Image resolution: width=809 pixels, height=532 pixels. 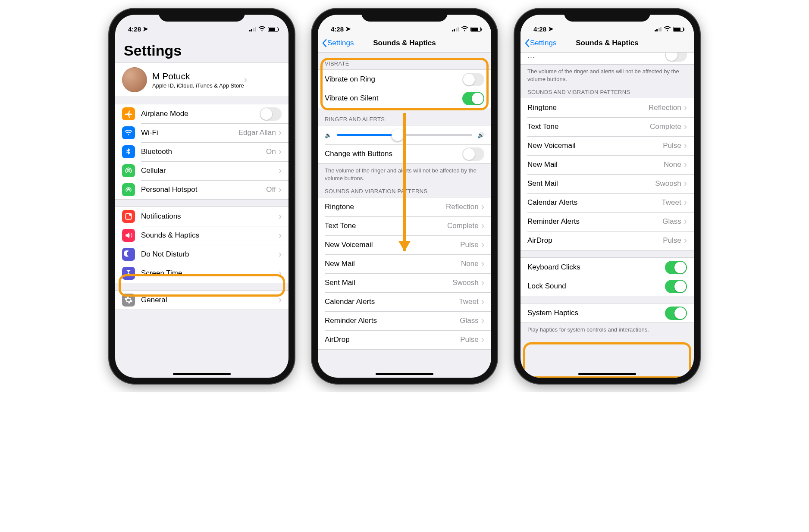 I want to click on row-vibrate-on-ring: Vibrate on Ring, so click(x=404, y=79).